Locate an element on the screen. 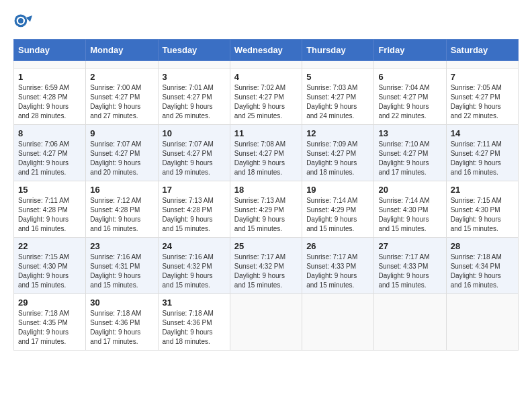 The image size is (532, 411). day-info: Sunrise: 7:16 AMSunset: 4:32 PMDaylight:… is located at coordinates (194, 271).